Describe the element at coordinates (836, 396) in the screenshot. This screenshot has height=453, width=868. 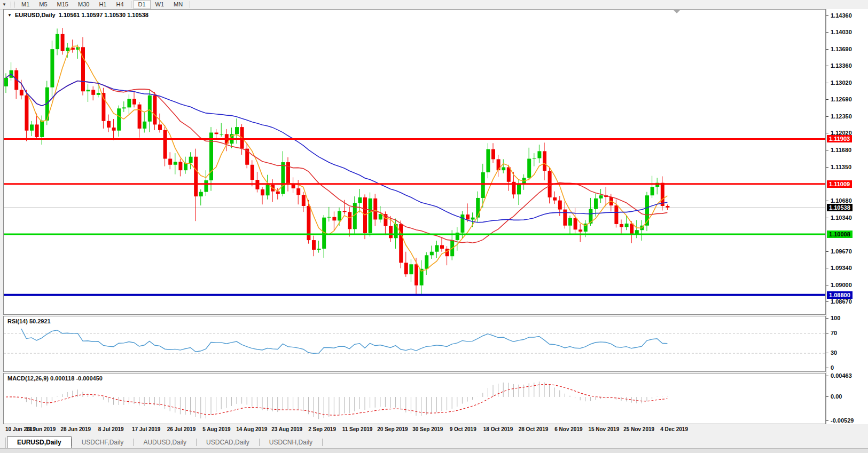
I see `macd-tick-label: 0.00` at that location.